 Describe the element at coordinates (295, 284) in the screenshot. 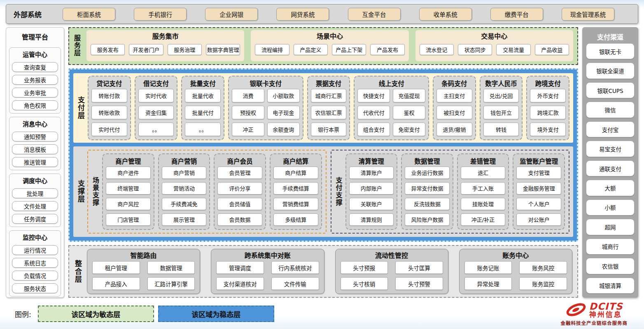

I see `integration-item-button: 文件传输` at that location.